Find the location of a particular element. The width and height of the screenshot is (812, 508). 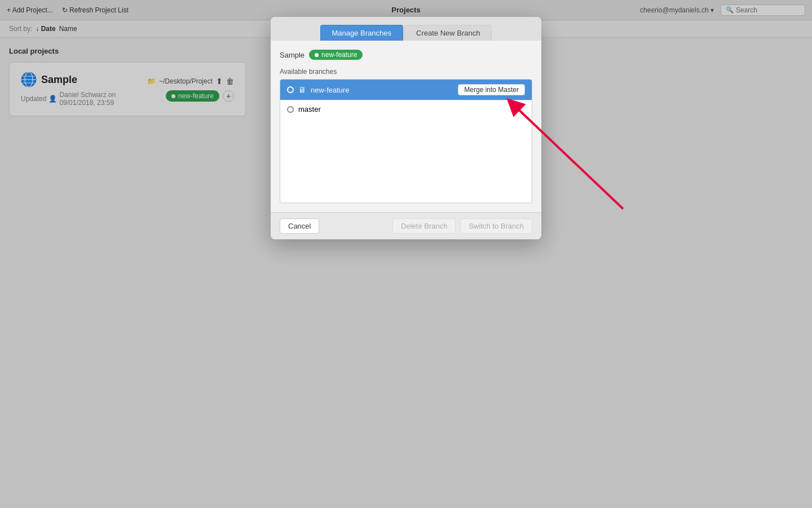

modal-branch-dot is located at coordinates (317, 55).